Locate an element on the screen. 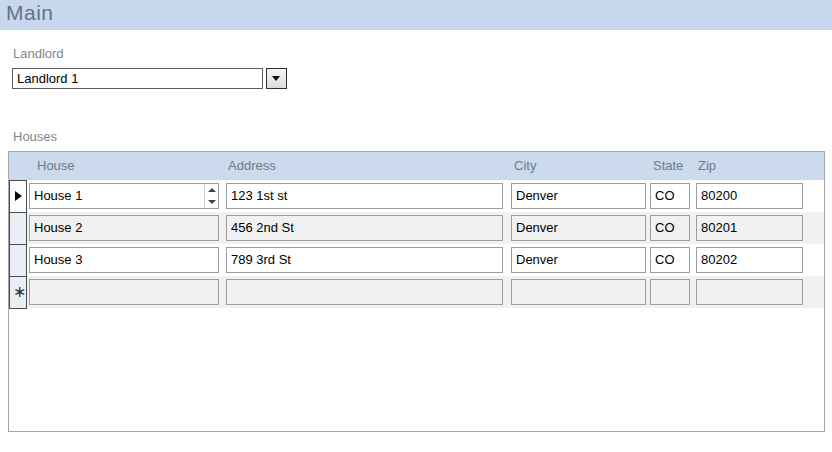  zip-field: 80201 is located at coordinates (750, 228).